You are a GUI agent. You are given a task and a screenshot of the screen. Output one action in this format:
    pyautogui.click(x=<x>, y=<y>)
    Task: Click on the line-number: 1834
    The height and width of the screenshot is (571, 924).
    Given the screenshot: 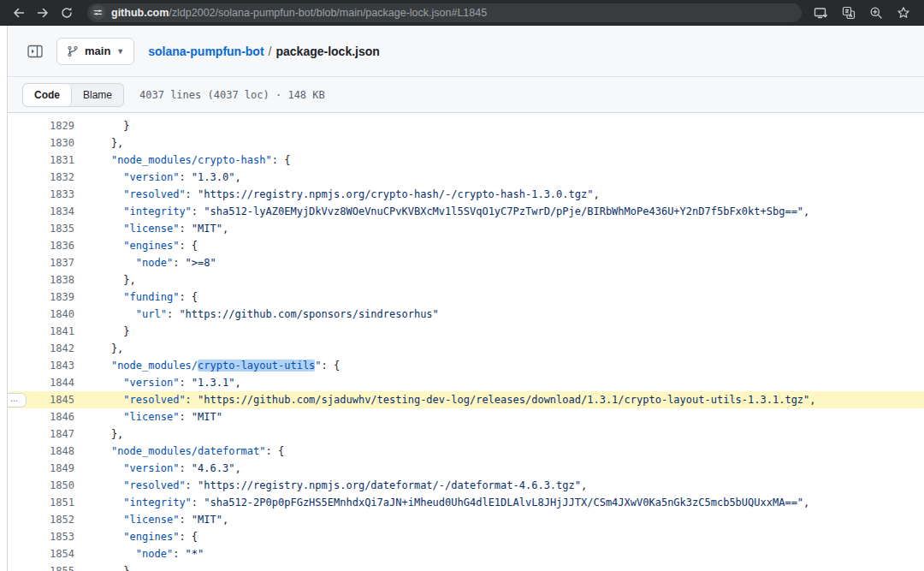 What is the action you would take?
    pyautogui.click(x=47, y=211)
    